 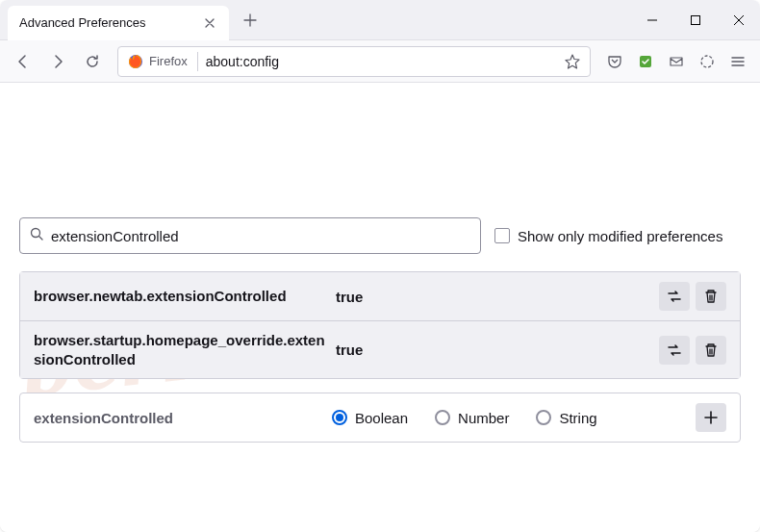 I want to click on radio-number: Number, so click(x=471, y=418).